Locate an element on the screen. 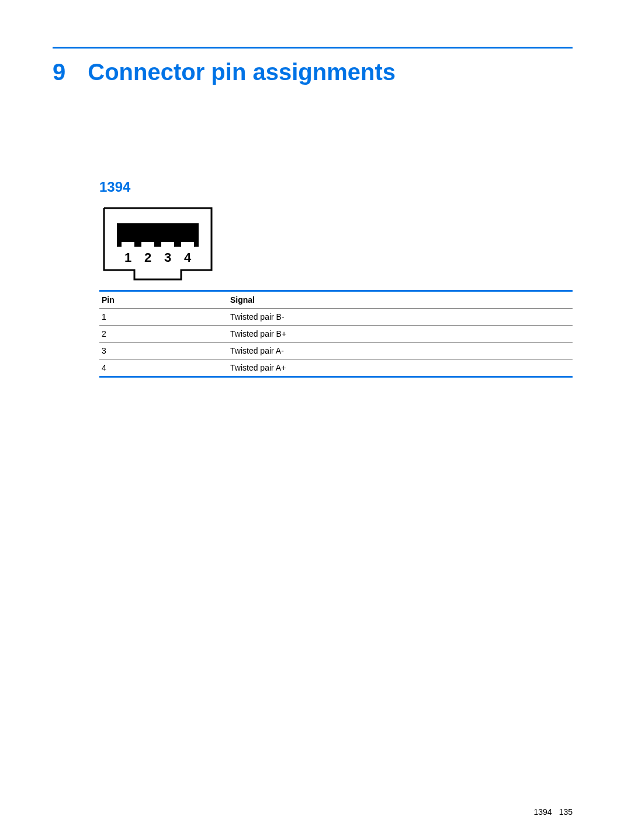  chapter-title: Connector pin assignments is located at coordinates (242, 72).